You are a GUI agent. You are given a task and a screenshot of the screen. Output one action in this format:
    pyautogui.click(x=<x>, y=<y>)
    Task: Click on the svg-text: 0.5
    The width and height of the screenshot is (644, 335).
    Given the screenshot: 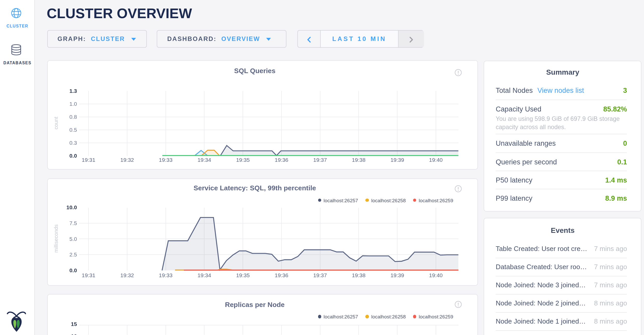 What is the action you would take?
    pyautogui.click(x=73, y=130)
    